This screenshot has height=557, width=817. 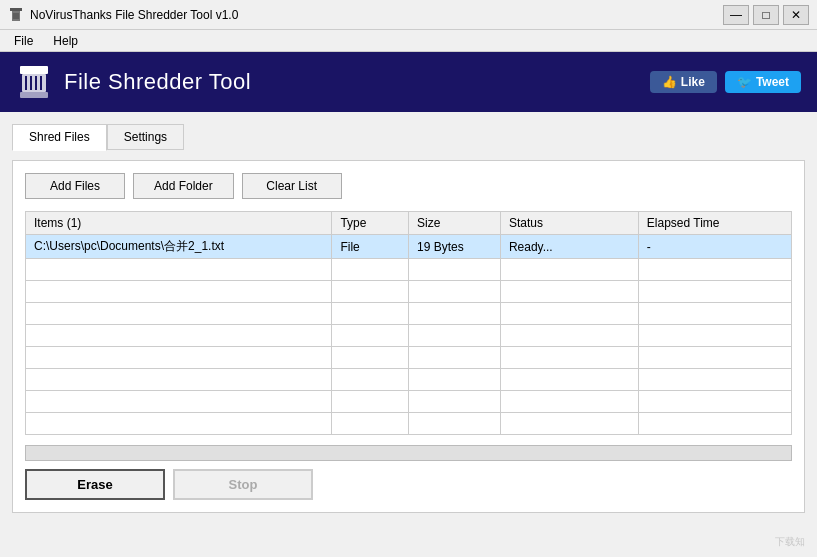 What do you see at coordinates (408, 15) in the screenshot?
I see `title-bar: NoVirusThanks File Shredder Tool v1.0 — …` at bounding box center [408, 15].